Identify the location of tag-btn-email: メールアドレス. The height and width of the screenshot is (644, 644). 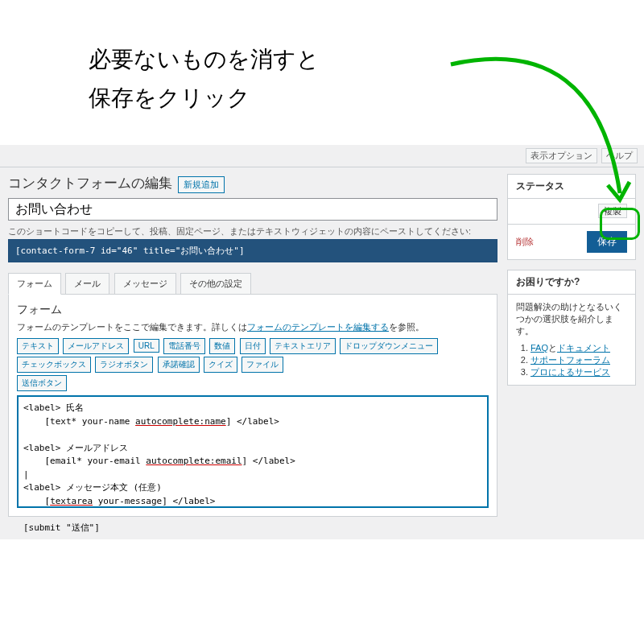
(96, 346).